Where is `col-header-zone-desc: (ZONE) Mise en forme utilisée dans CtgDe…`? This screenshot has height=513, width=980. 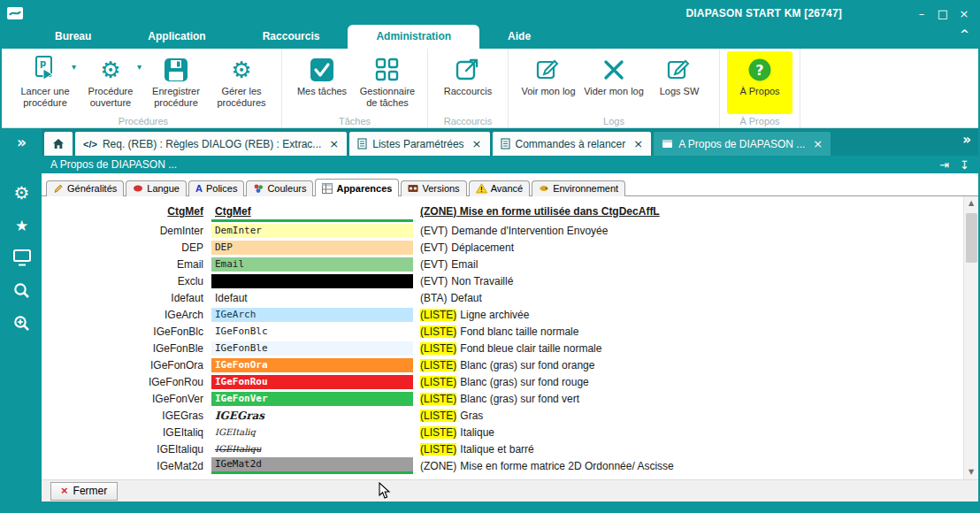
col-header-zone-desc: (ZONE) Mise en forme utilisée dans CtgDe… is located at coordinates (688, 211).